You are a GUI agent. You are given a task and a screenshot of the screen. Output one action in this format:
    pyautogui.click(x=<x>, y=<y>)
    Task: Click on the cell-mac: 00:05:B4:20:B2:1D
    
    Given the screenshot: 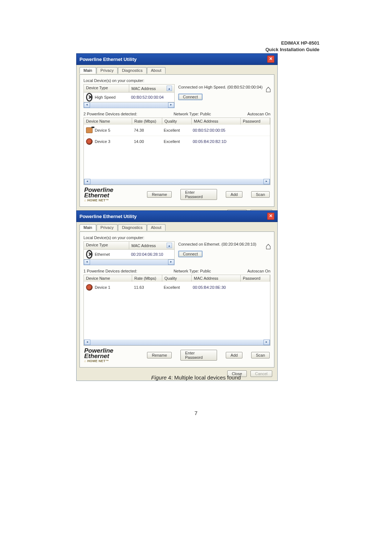 What is the action you would take?
    pyautogui.click(x=215, y=141)
    